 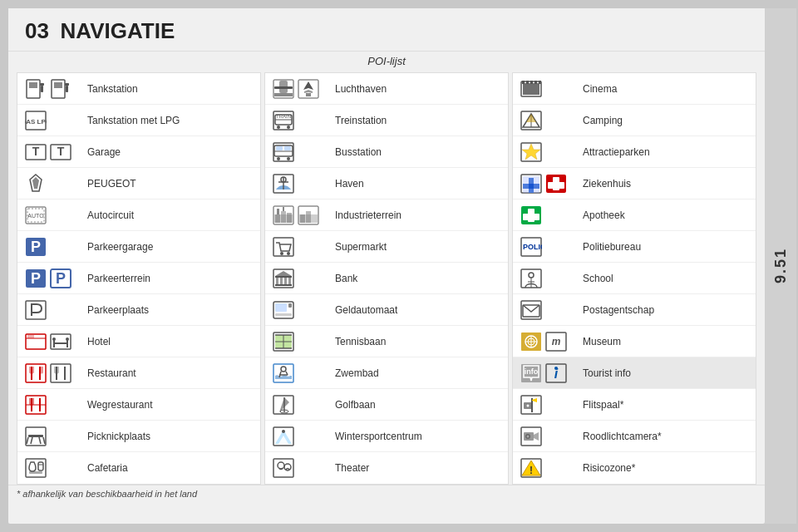 I want to click on poi-label-peugeot: PEUGEOT, so click(x=170, y=184).